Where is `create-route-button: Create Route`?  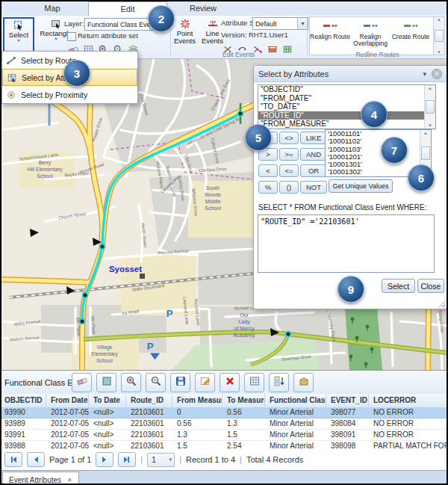 create-route-button: Create Route is located at coordinates (411, 36).